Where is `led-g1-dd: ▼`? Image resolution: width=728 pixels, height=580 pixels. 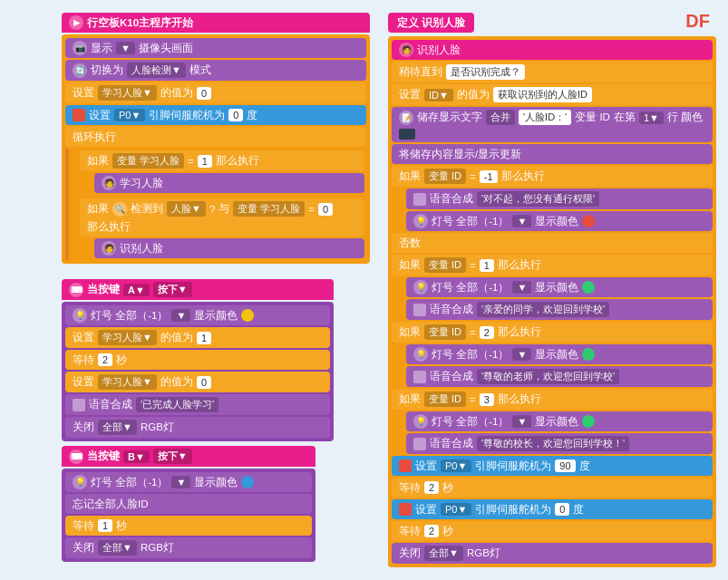 led-g1-dd: ▼ is located at coordinates (522, 287).